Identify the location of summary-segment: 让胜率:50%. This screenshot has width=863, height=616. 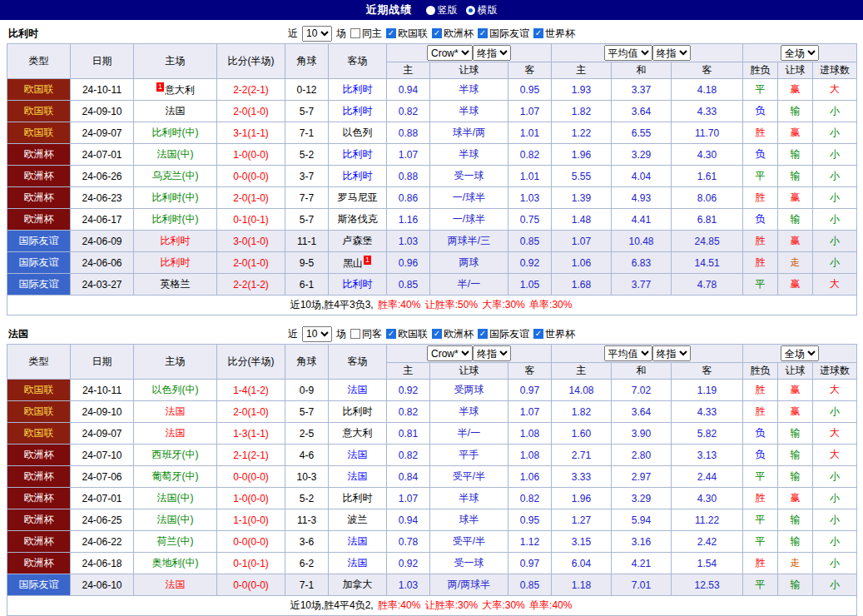
(453, 305).